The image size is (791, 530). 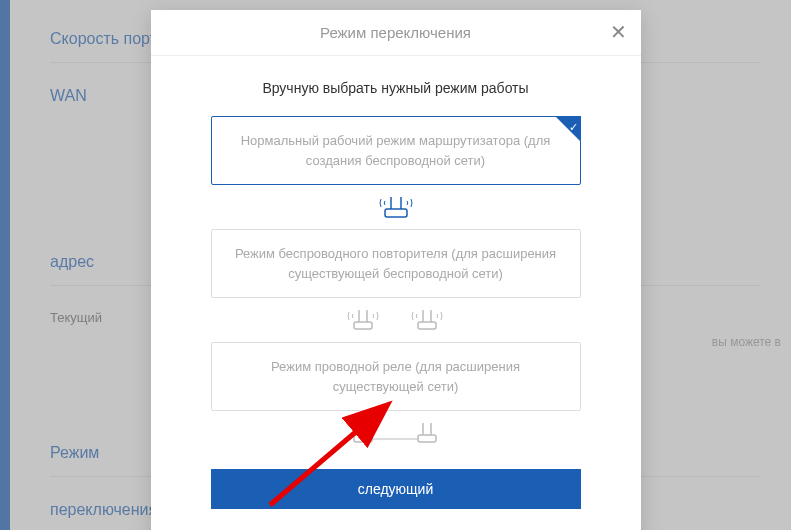 I want to click on check-icon: ✓, so click(x=574, y=128).